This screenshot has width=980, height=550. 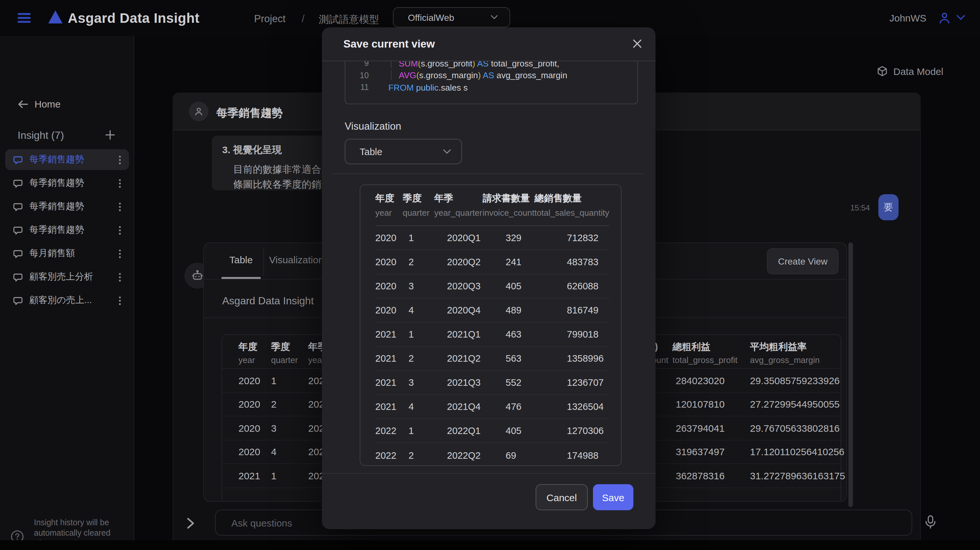 What do you see at coordinates (61, 277) in the screenshot?
I see `sidebar-item-label: 顧客別売上分析` at bounding box center [61, 277].